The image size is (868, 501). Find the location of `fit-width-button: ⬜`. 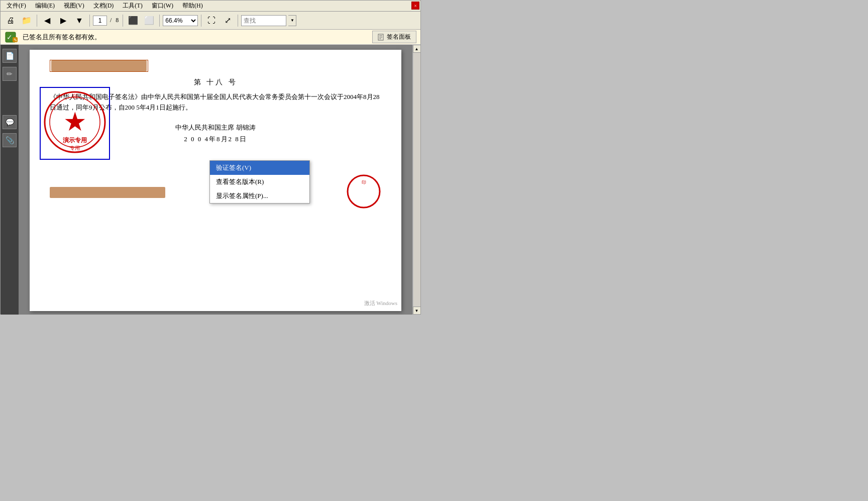

fit-width-button: ⬜ is located at coordinates (149, 21).